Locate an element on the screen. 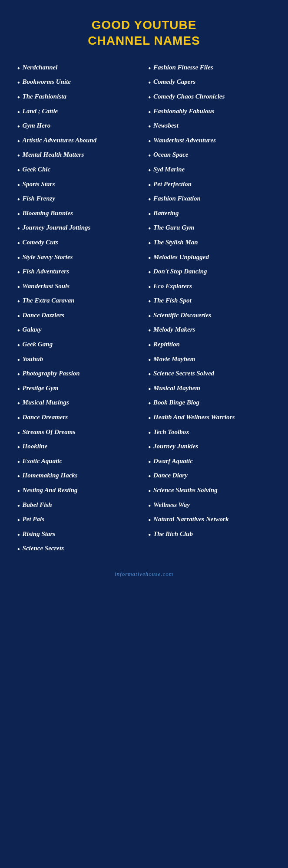 The width and height of the screenshot is (288, 868). list-item: •Journey Junkies is located at coordinates (210, 447).